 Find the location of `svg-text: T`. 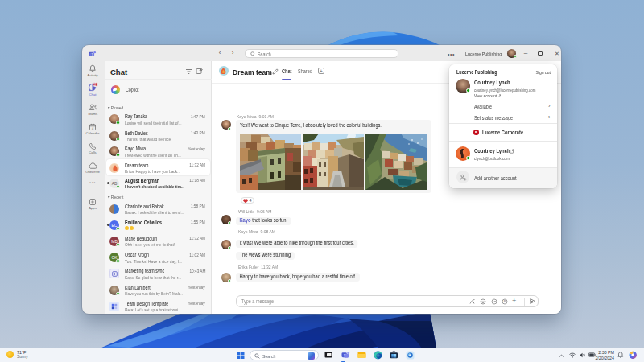

svg-text: T is located at coordinates (92, 55).